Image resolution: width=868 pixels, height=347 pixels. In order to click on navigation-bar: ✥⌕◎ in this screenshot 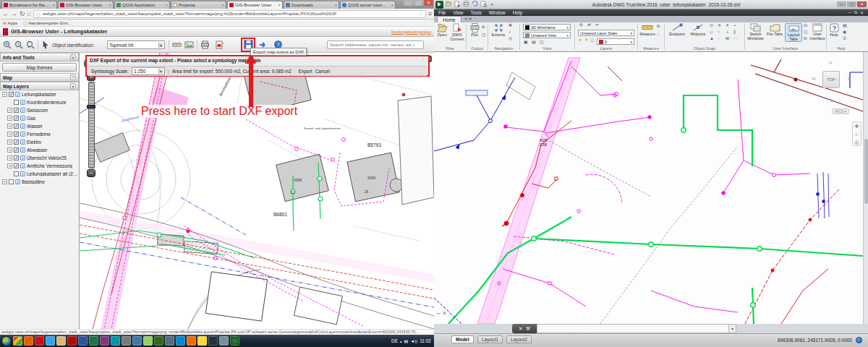, I will do `click(856, 134)`.